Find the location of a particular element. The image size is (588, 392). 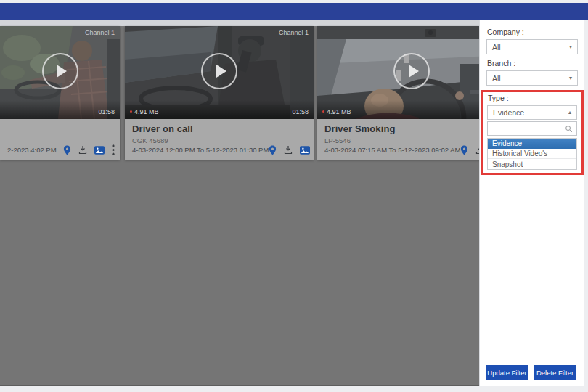

content-top-strip is located at coordinates (240, 23).